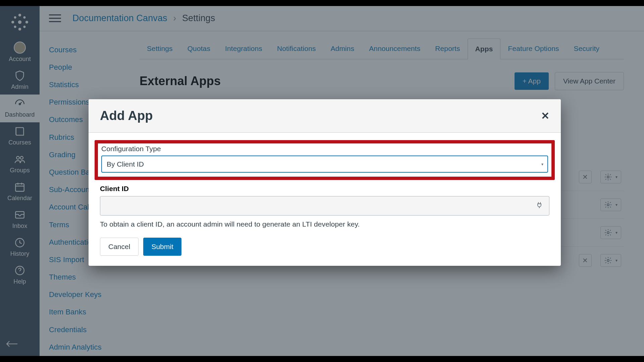 The width and height of the screenshot is (644, 362). What do you see at coordinates (325, 206) in the screenshot?
I see `client-id-input` at bounding box center [325, 206].